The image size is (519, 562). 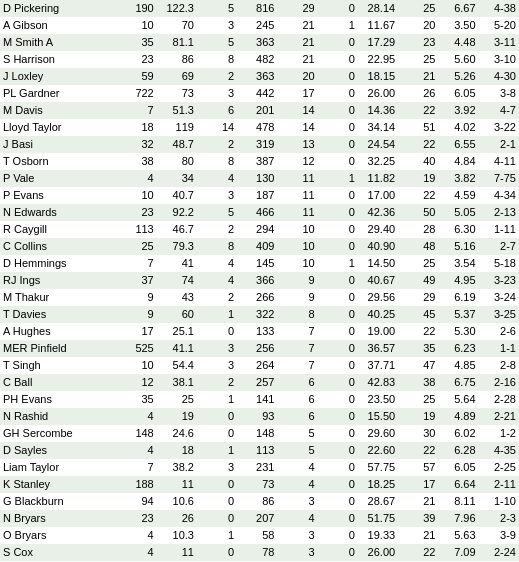 I want to click on stat-cell: 28.67, so click(x=378, y=502).